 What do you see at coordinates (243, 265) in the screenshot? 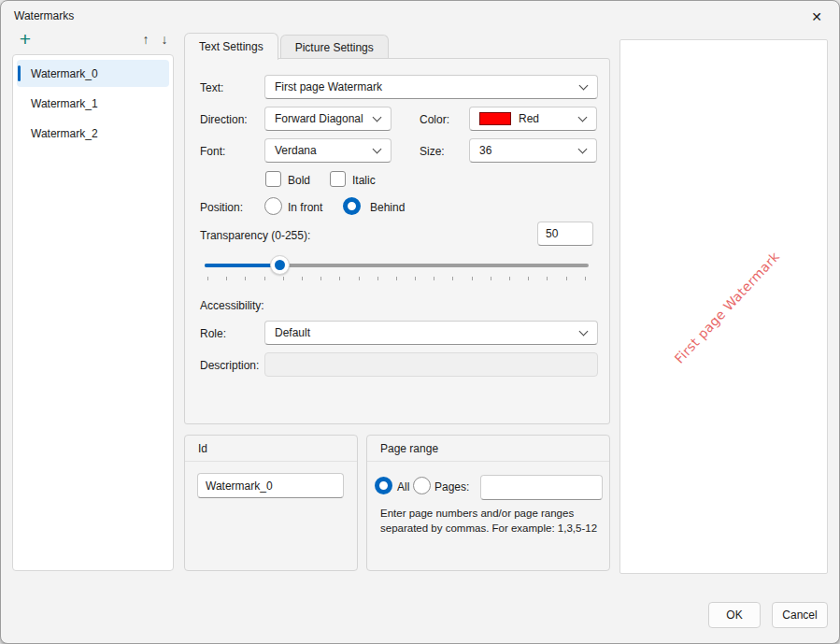
I see `slider-fill` at bounding box center [243, 265].